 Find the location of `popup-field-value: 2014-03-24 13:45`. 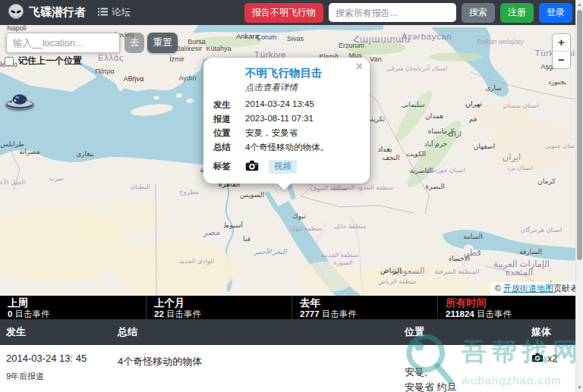

popup-field-value: 2014-03-24 13:45 is located at coordinates (279, 105).